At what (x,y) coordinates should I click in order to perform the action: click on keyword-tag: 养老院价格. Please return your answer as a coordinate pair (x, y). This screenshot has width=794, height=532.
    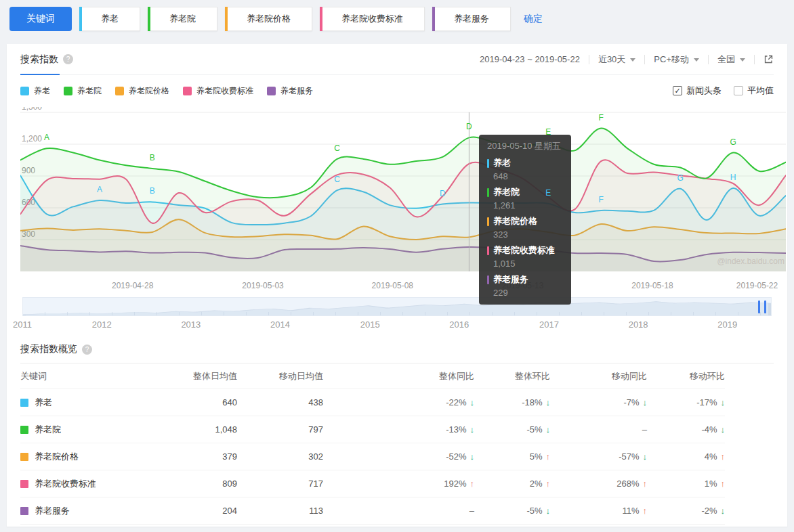
    Looking at the image, I should click on (268, 19).